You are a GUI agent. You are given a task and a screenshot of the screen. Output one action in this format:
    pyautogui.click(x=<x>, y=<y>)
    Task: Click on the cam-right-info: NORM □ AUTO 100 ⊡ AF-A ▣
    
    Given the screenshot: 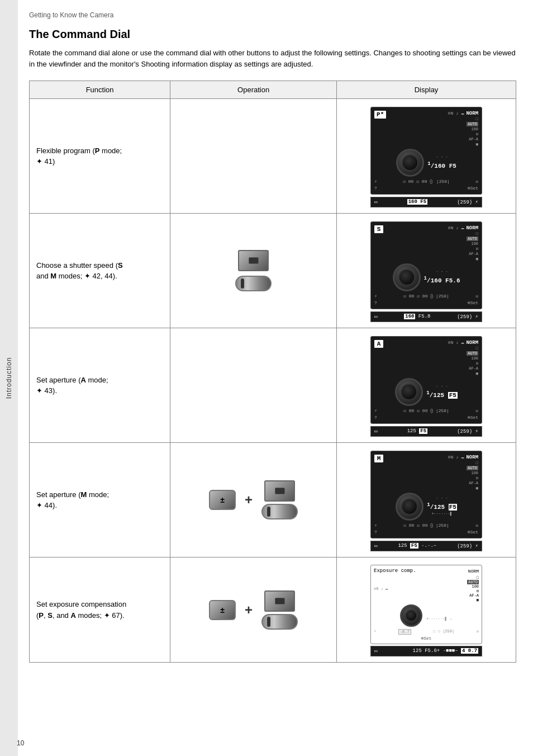 What is the action you would take?
    pyautogui.click(x=472, y=129)
    